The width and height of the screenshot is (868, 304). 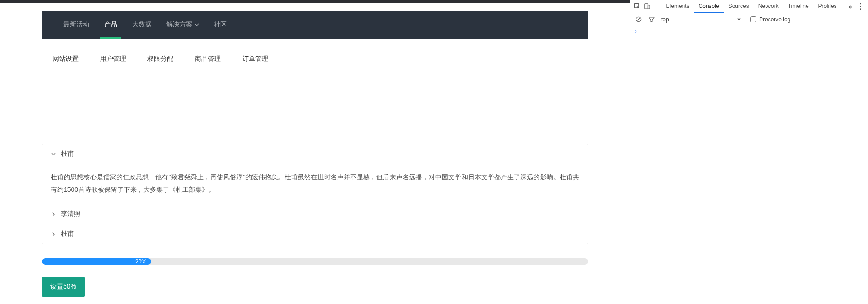 What do you see at coordinates (739, 6) in the screenshot?
I see `tab-label: Sources` at bounding box center [739, 6].